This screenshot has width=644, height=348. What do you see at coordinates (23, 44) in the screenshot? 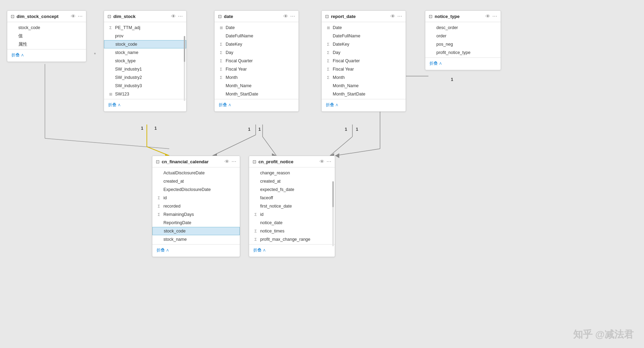
I see `field-name: 属性` at bounding box center [23, 44].